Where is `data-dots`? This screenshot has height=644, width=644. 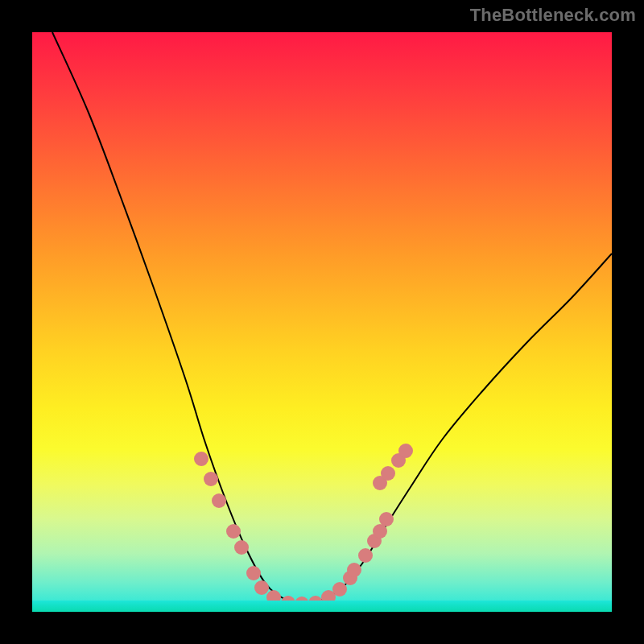 data-dots is located at coordinates (303, 527).